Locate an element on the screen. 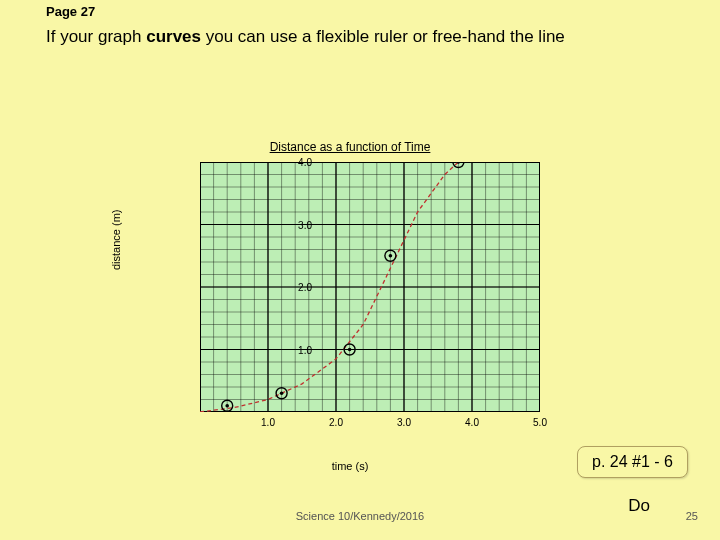  homework-callout: p. 24 #1 - 6 is located at coordinates (632, 462).